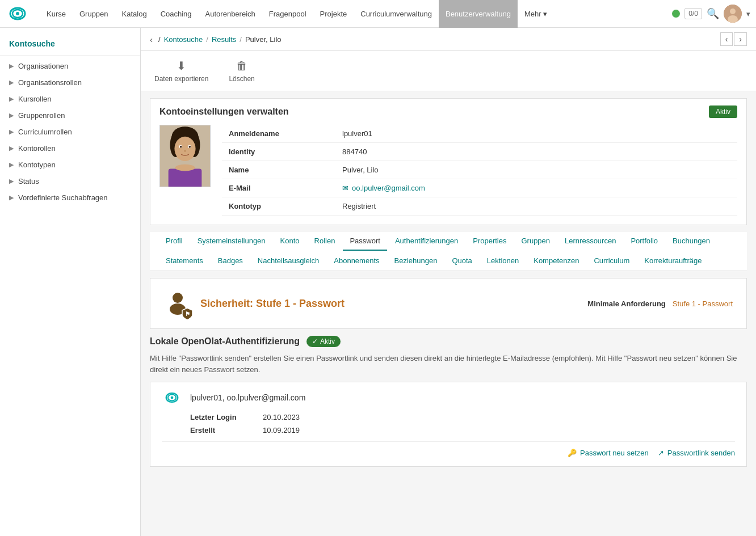 Image resolution: width=756 pixels, height=536 pixels. What do you see at coordinates (184, 261) in the screenshot?
I see `tab-statements: Statements` at bounding box center [184, 261].